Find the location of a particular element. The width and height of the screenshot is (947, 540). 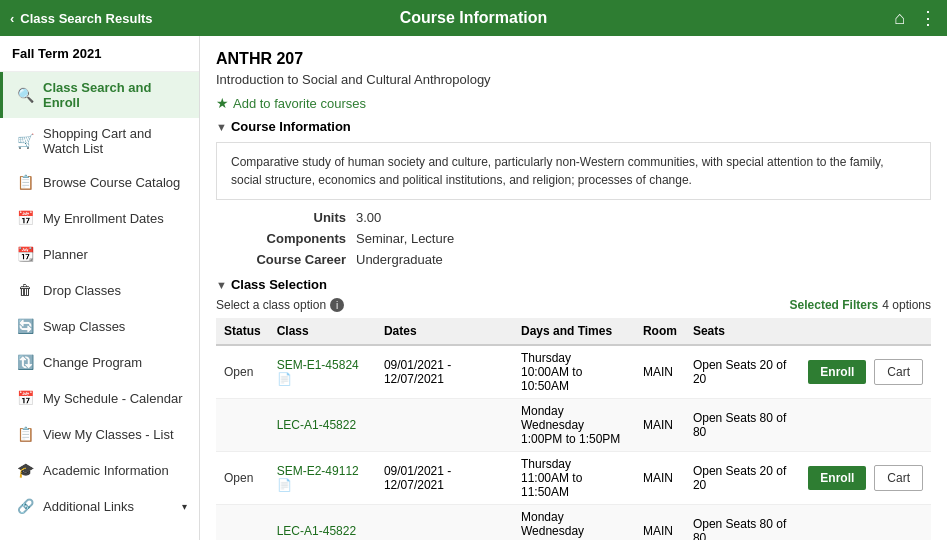

doc-icon-2: 📄 is located at coordinates (284, 485).